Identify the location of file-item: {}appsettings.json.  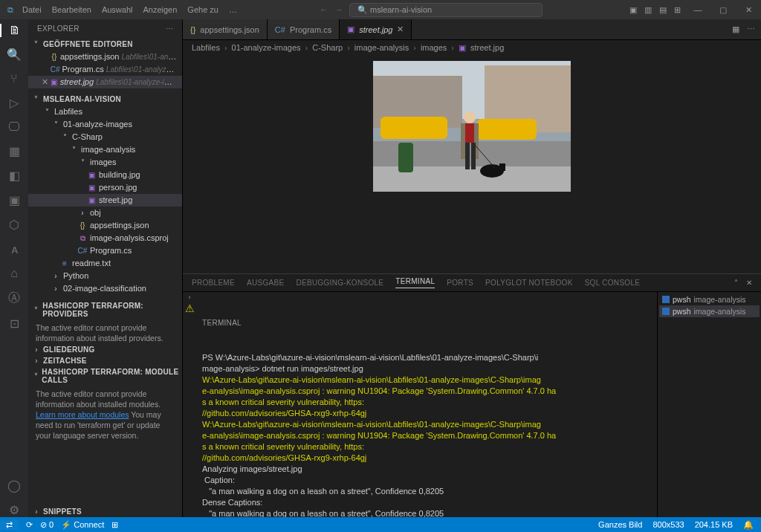
(106, 226).